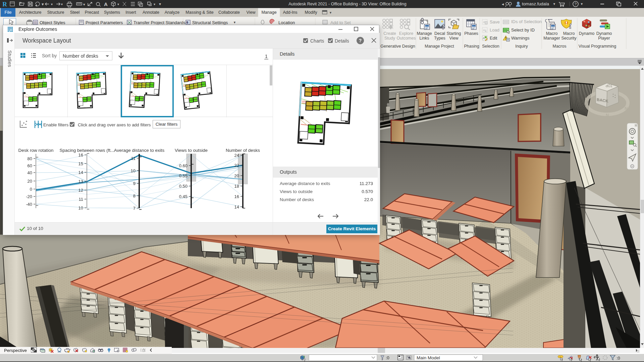 Image resolution: width=644 pixels, height=362 pixels. What do you see at coordinates (471, 34) in the screenshot?
I see `svg-text: Phases` at bounding box center [471, 34].